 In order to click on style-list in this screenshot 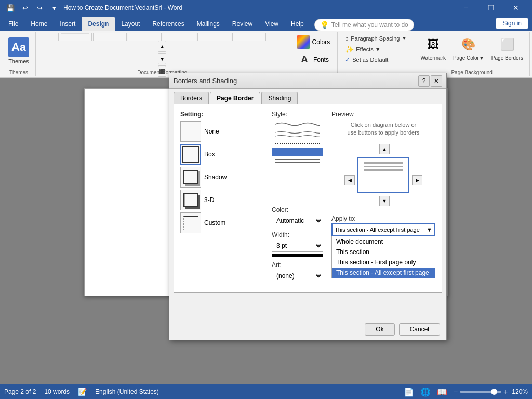, I will do `click(297, 161)`.